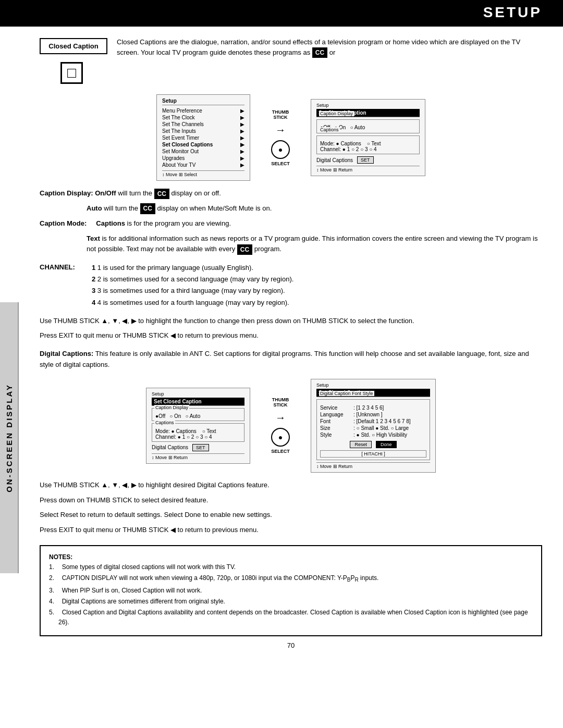 This screenshot has width=563, height=728. What do you see at coordinates (57, 267) in the screenshot?
I see `channel-bold: CHANNEL:` at bounding box center [57, 267].